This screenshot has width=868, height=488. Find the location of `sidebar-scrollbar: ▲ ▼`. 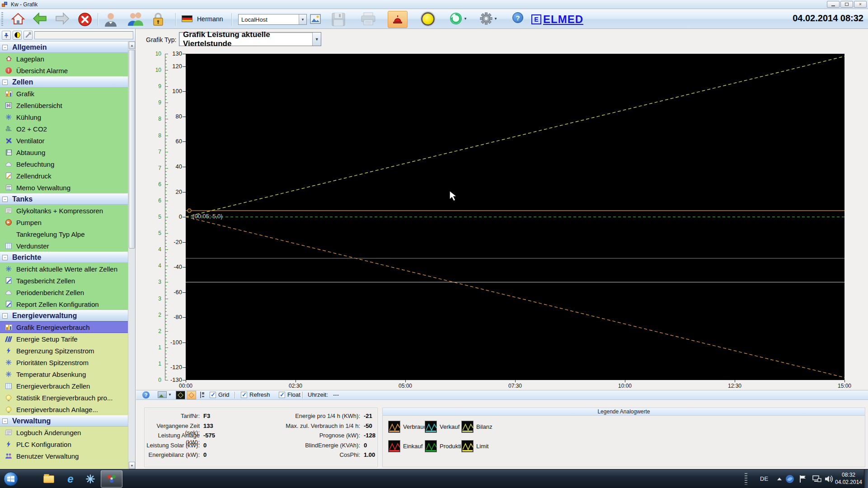

sidebar-scrollbar: ▲ ▼ is located at coordinates (131, 255).